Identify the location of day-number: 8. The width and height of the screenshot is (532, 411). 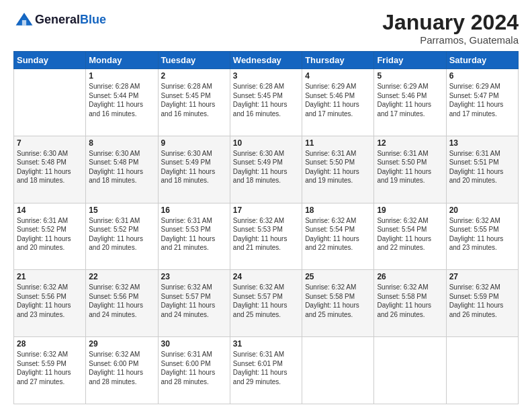
(122, 143).